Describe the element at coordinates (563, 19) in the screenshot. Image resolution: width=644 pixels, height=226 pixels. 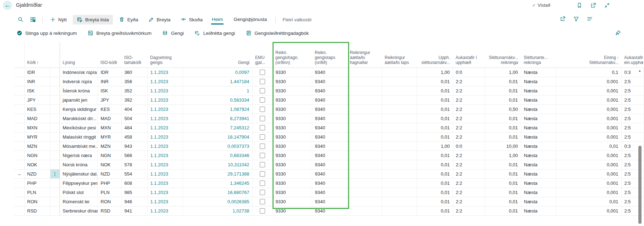
I see `share-button` at that location.